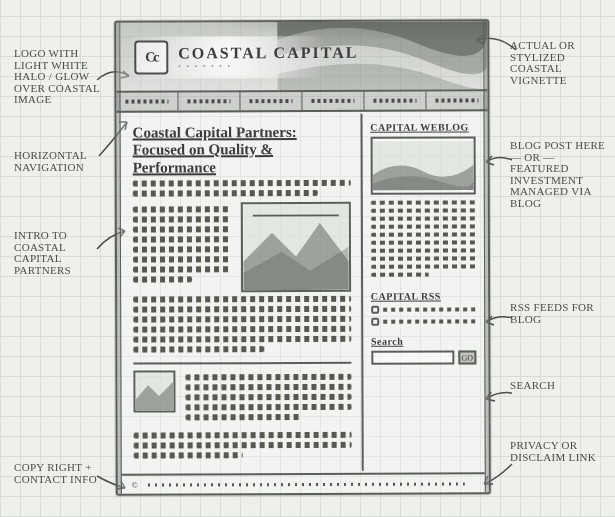 This screenshot has height=517, width=615. Describe the element at coordinates (424, 350) in the screenshot. I see `search-widget: Search GO` at that location.